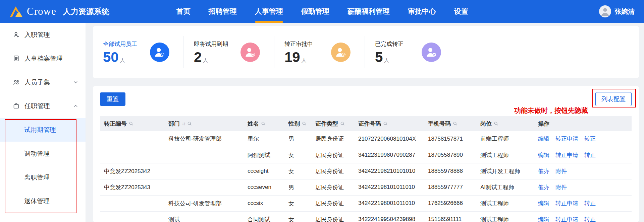  What do you see at coordinates (613, 99) in the screenshot?
I see `list-config-button: 列表配置` at bounding box center [613, 99].